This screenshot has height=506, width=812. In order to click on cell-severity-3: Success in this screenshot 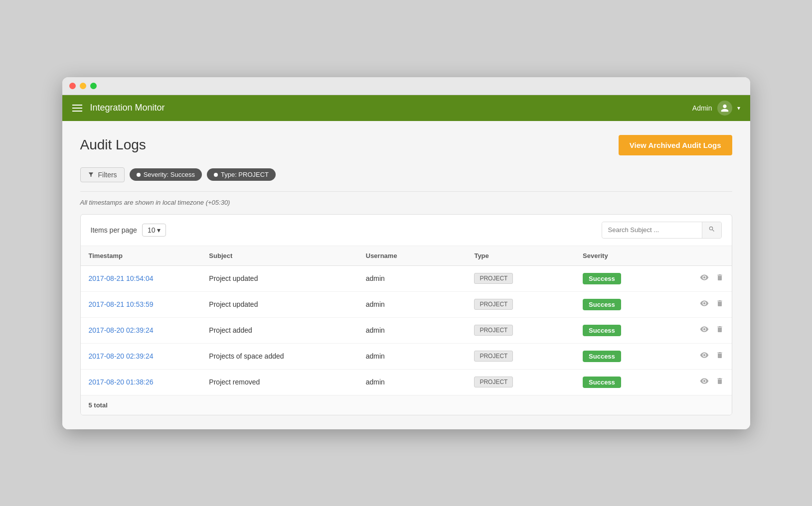, I will do `click(623, 356)`.